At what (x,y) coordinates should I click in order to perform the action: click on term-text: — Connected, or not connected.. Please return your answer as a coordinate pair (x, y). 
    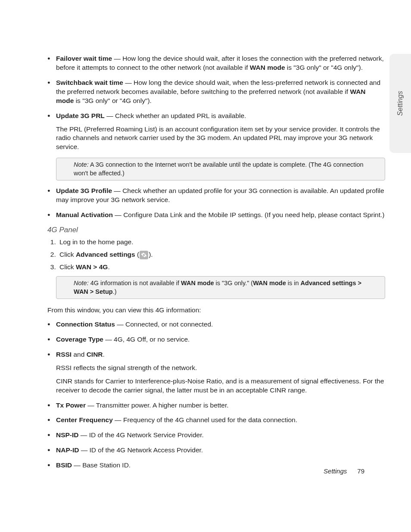
    Looking at the image, I should click on (164, 324).